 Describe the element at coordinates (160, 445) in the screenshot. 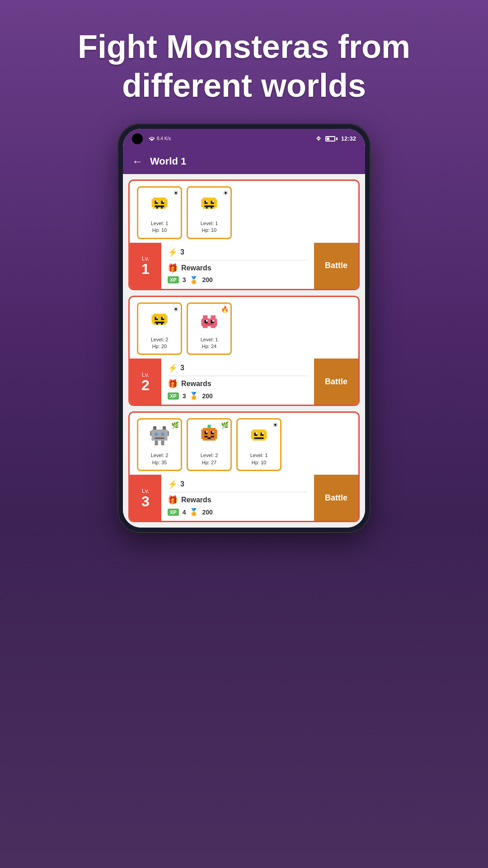

I see `monster-card-3-1: 🌿` at that location.